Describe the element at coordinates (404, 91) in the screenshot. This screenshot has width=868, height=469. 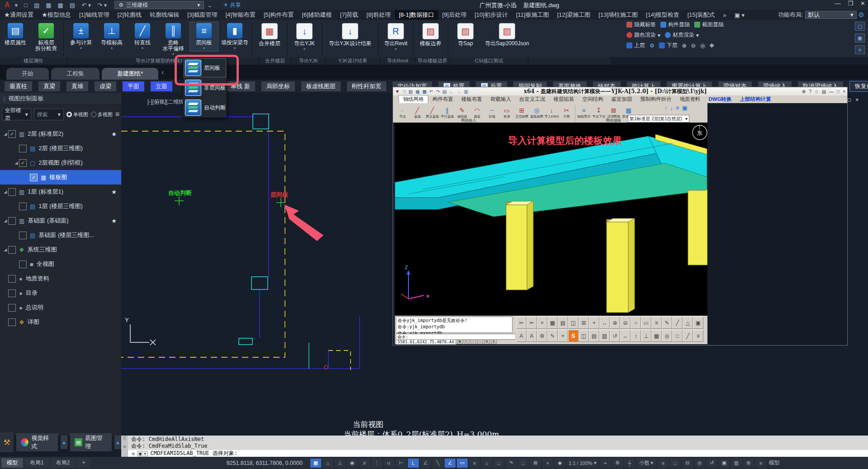
I see `yjk-new-icon: □` at that location.